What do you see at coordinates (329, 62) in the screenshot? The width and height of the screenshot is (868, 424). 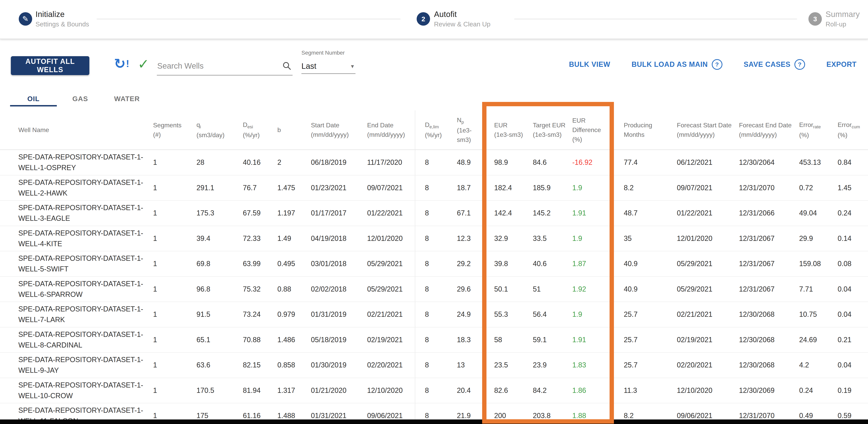 I see `segment-number-select: Segment Number Last ▾` at bounding box center [329, 62].